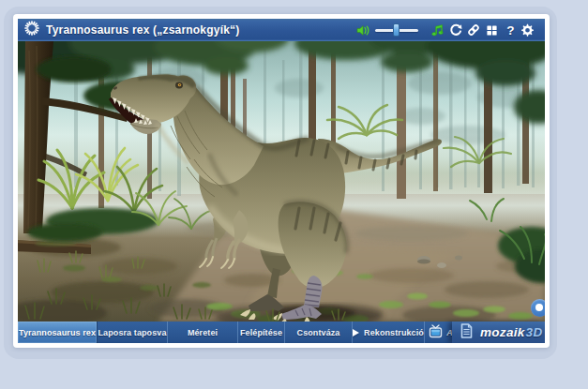  Describe the element at coordinates (133, 332) in the screenshot. I see `tab-laposra-taposva: Laposra taposva` at that location.